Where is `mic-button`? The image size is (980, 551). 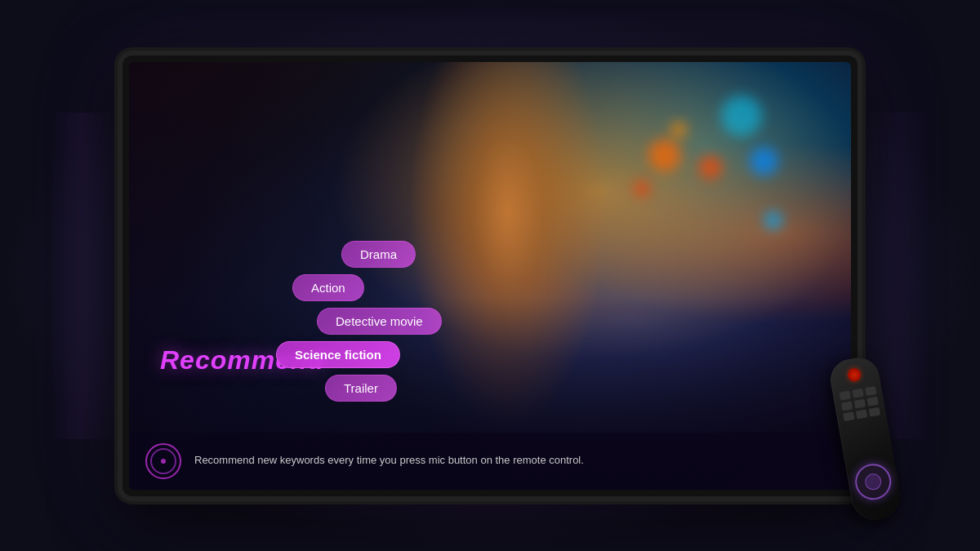 mic-button is located at coordinates (163, 461).